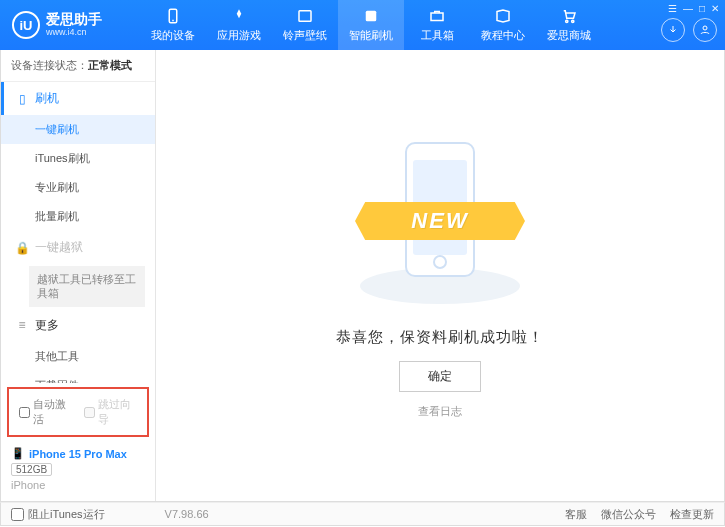 This screenshot has height=527, width=725. Describe the element at coordinates (440, 222) in the screenshot. I see `success-illustration: NEW` at that location.